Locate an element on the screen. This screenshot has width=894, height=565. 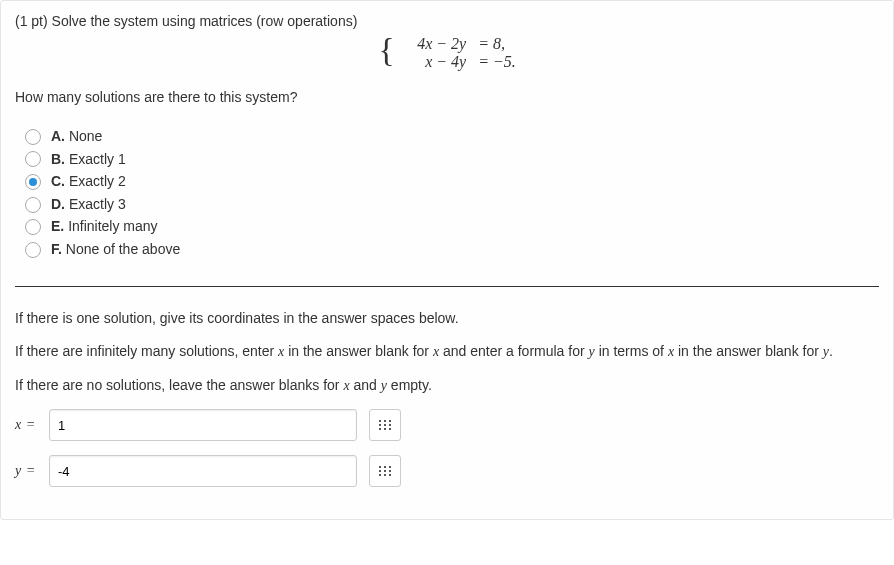
instruction-infinite: If there are infinitely many solutions, … is located at coordinates (447, 352).